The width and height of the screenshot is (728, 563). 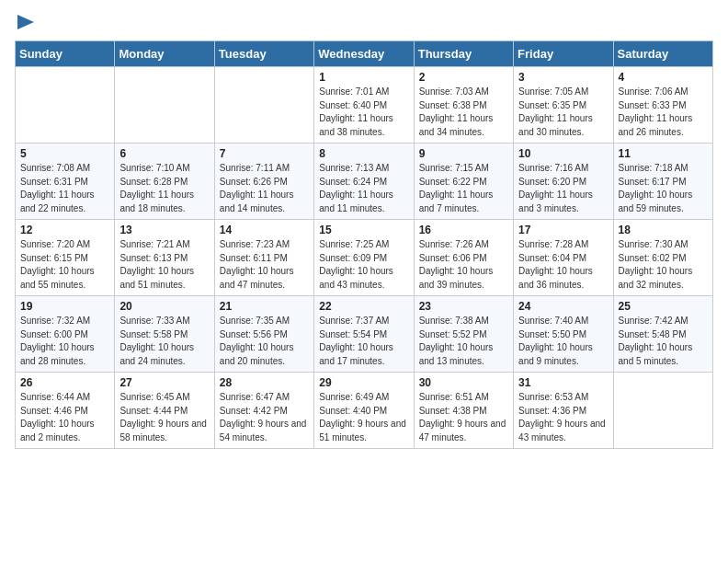 What do you see at coordinates (265, 418) in the screenshot?
I see `day-info: Sunrise: 6:47 AM Sunset: 4:42 PM Dayligh…` at bounding box center [265, 418].